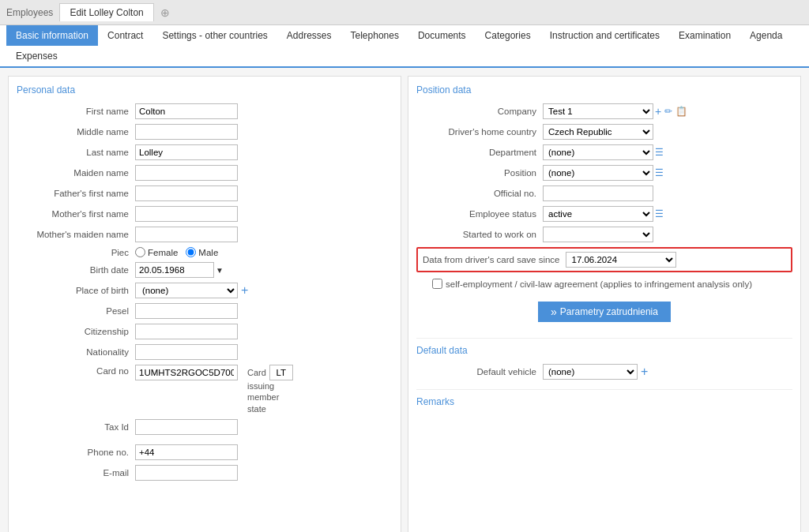 This screenshot has width=809, height=532. Describe the element at coordinates (645, 372) in the screenshot. I see `default-vehicle-add-button: +` at that location.